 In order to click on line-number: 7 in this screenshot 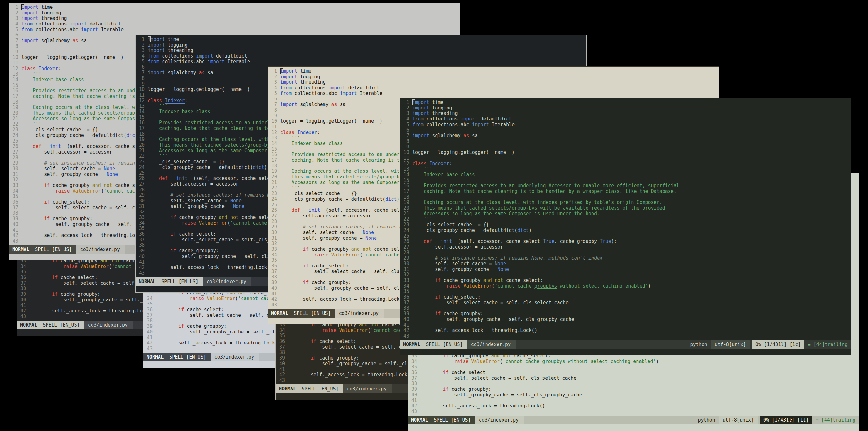, I will do `click(15, 41)`.